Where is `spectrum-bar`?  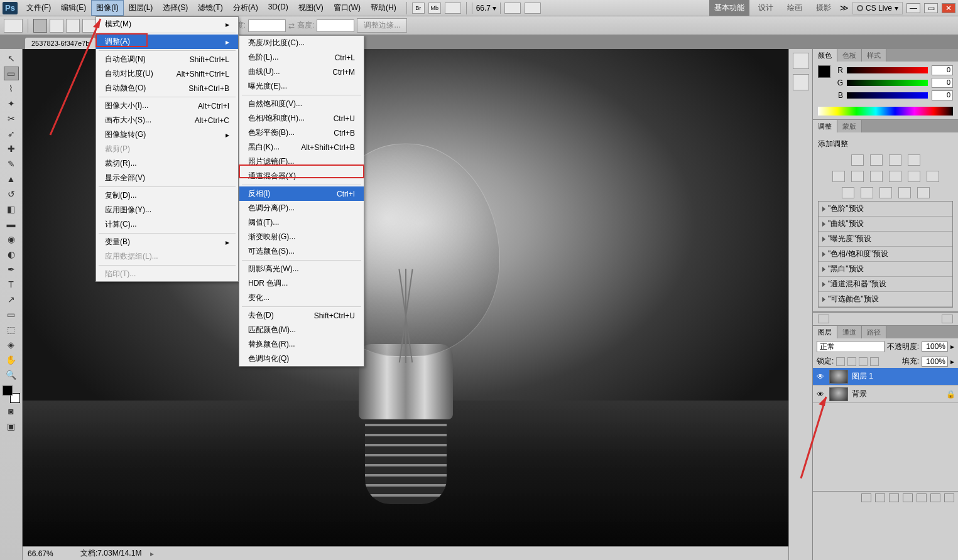
spectrum-bar is located at coordinates (886, 111).